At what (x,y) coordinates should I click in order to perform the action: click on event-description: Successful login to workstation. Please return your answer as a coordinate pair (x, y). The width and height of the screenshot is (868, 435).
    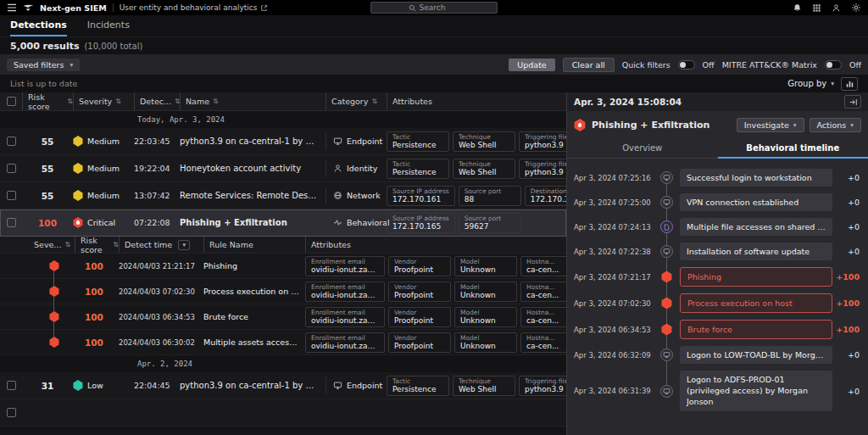
    Looking at the image, I should click on (756, 178).